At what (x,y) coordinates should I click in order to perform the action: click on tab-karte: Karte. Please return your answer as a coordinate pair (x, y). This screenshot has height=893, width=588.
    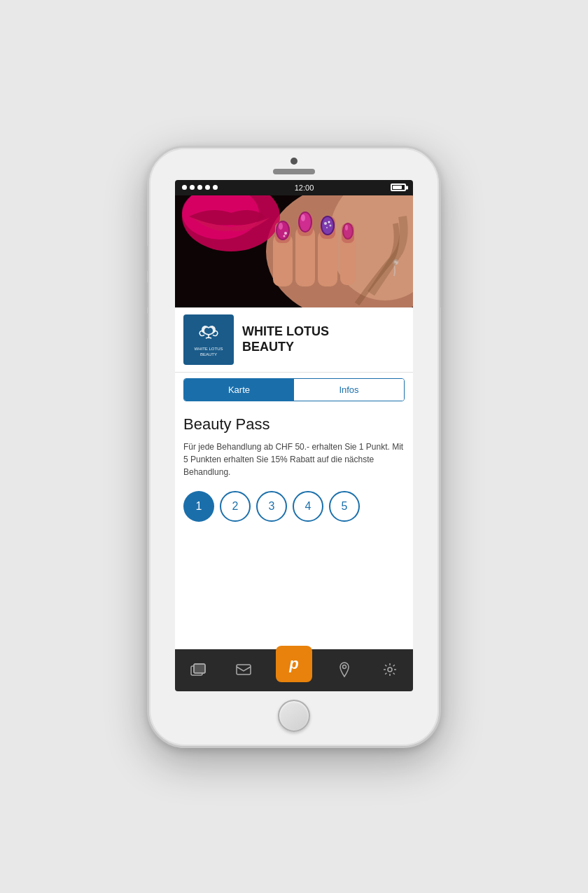
    Looking at the image, I should click on (239, 389).